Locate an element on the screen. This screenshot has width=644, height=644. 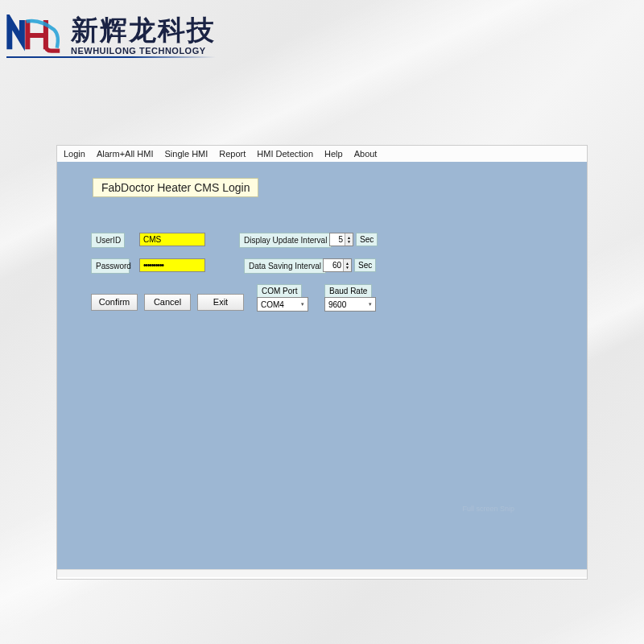
menu-about: About is located at coordinates (365, 154).